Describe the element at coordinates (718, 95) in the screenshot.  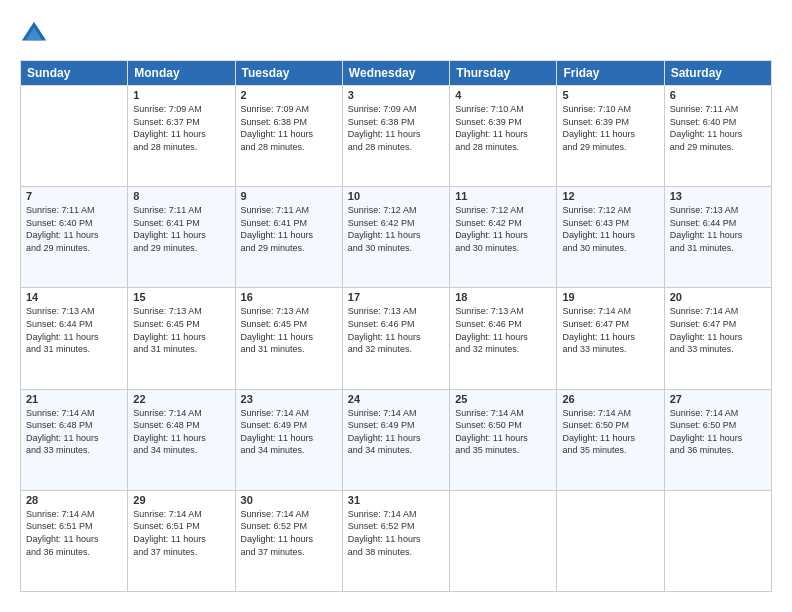
I see `day-number: 6` at that location.